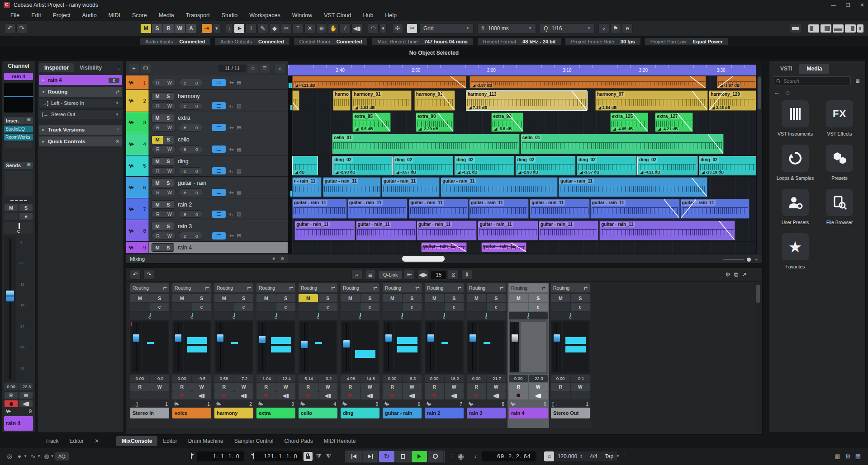 Image resolution: width=868 pixels, height=465 pixels. What do you see at coordinates (862, 5) in the screenshot?
I see `close-button: ✕` at bounding box center [862, 5].